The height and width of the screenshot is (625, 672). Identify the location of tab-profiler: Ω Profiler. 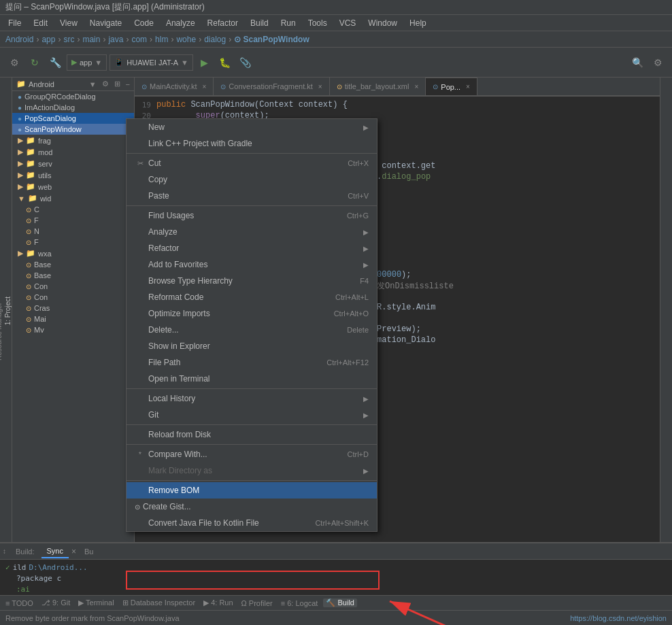
(257, 603).